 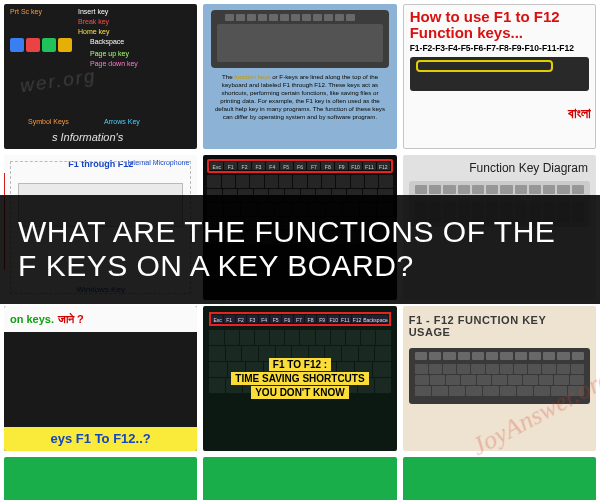 What do you see at coordinates (93, 12) in the screenshot?
I see `label-insert: Insert key` at bounding box center [93, 12].